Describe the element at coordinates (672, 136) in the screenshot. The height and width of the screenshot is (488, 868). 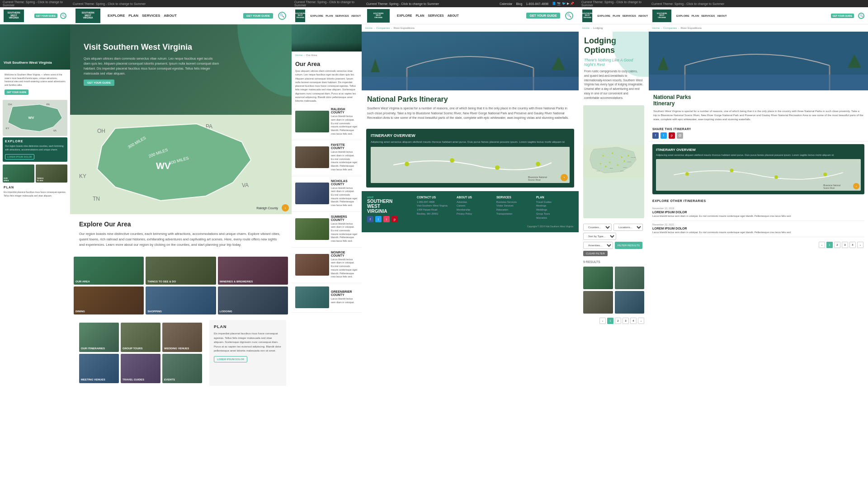
I see `share-pi-p6: p` at that location.